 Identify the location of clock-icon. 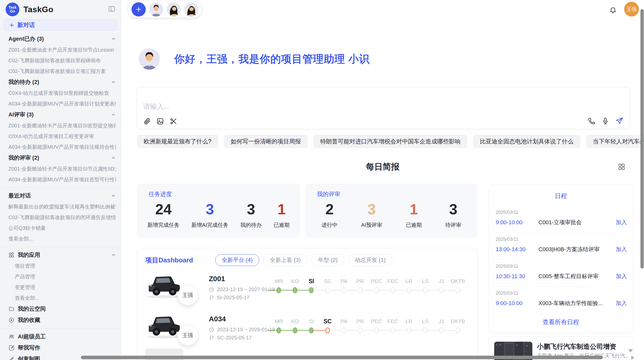
(212, 290).